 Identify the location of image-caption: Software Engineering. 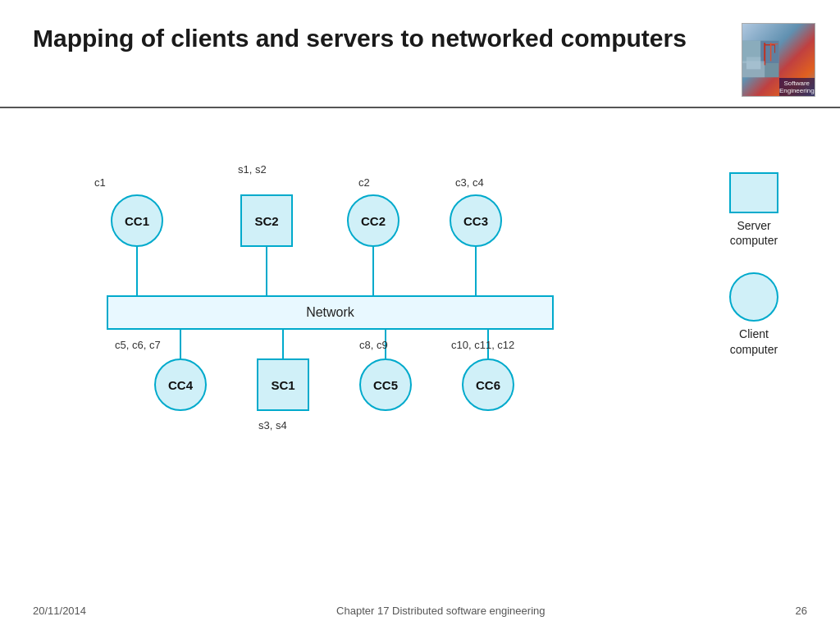
(797, 87).